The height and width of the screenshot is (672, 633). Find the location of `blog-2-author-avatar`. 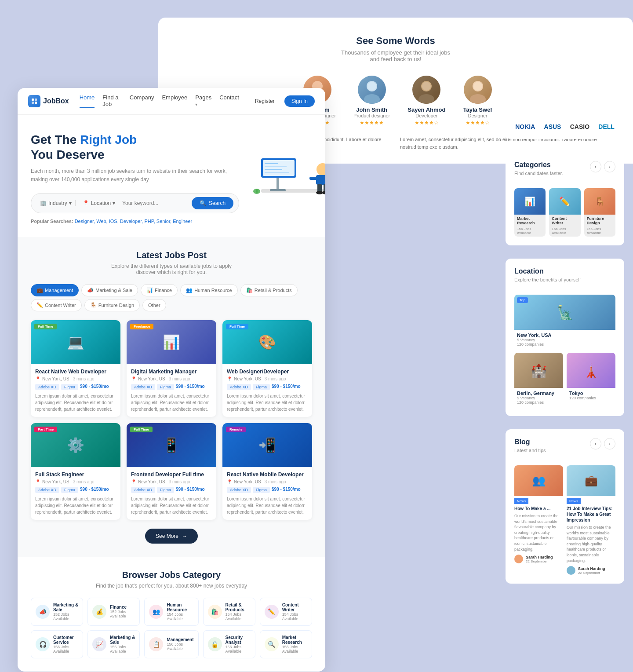

blog-2-author-avatar is located at coordinates (571, 570).